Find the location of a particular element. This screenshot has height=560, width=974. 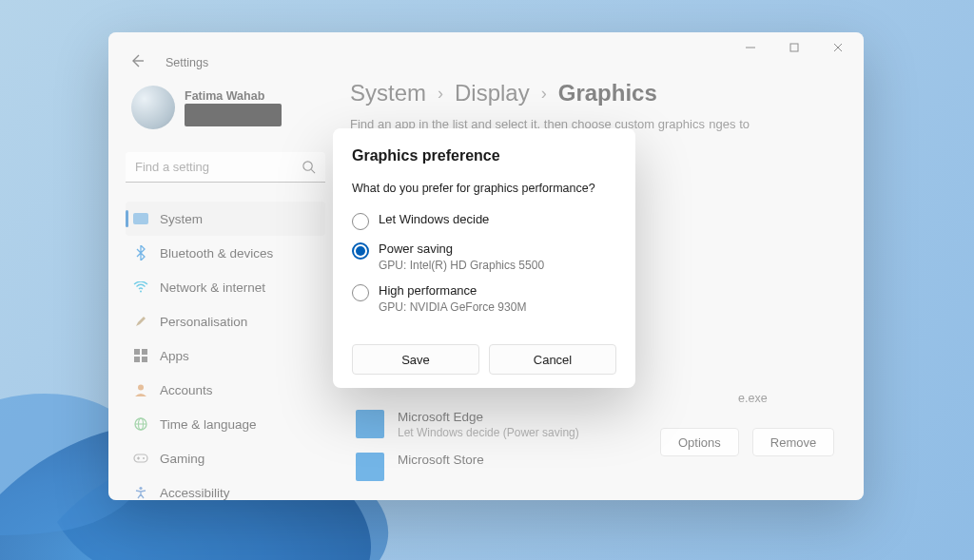

radio-label: High performance is located at coordinates (453, 291).